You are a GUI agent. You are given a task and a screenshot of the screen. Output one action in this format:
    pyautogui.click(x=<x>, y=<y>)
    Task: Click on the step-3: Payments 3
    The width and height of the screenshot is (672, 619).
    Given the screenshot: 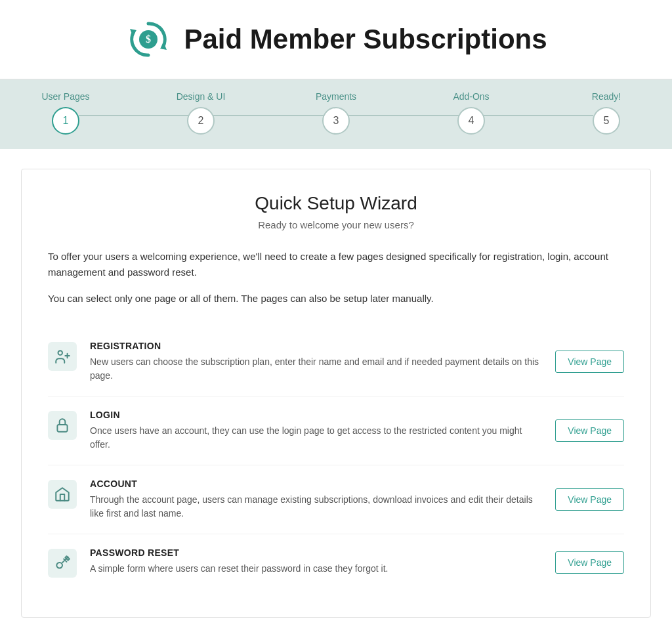 What is the action you would take?
    pyautogui.click(x=336, y=113)
    